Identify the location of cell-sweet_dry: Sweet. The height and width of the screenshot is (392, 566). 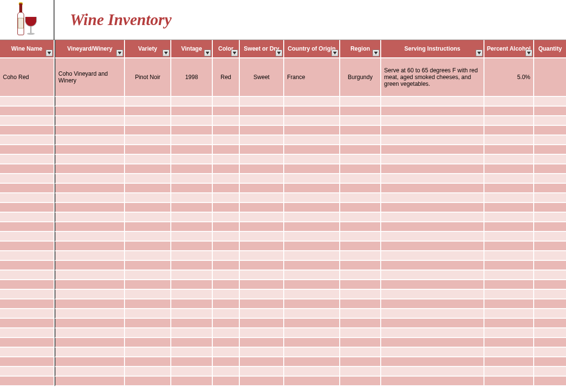
(262, 78).